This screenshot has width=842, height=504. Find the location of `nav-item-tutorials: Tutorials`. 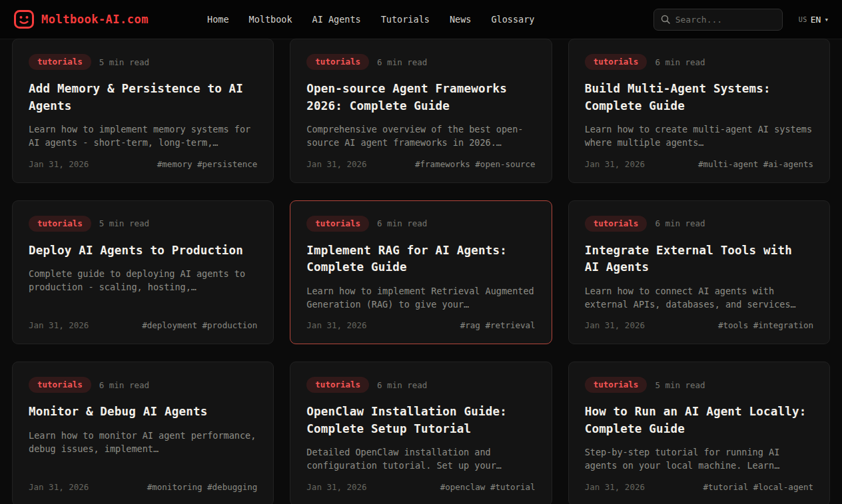

nav-item-tutorials: Tutorials is located at coordinates (405, 19).